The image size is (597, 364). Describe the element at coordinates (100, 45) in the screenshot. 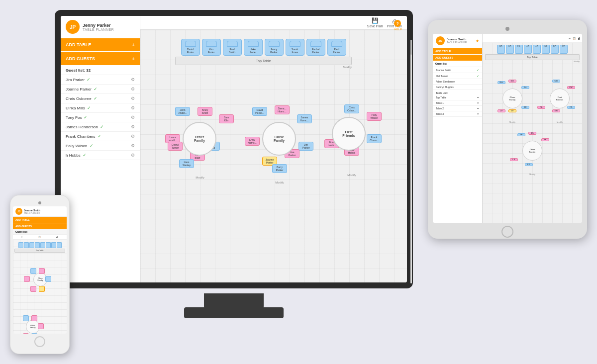

I see `add-table-button: ADD TABLE +` at that location.